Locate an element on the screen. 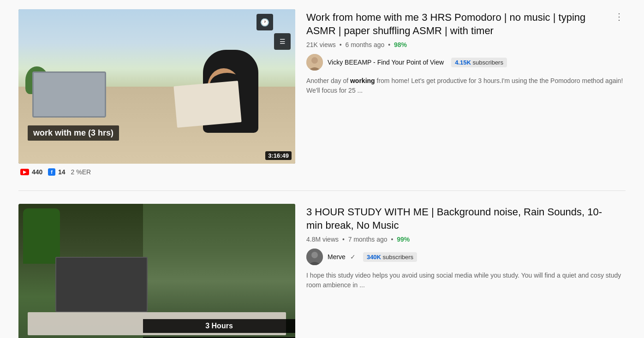  video-meta-2: 4.8M views • 7 months ago • 99% is located at coordinates (466, 239).